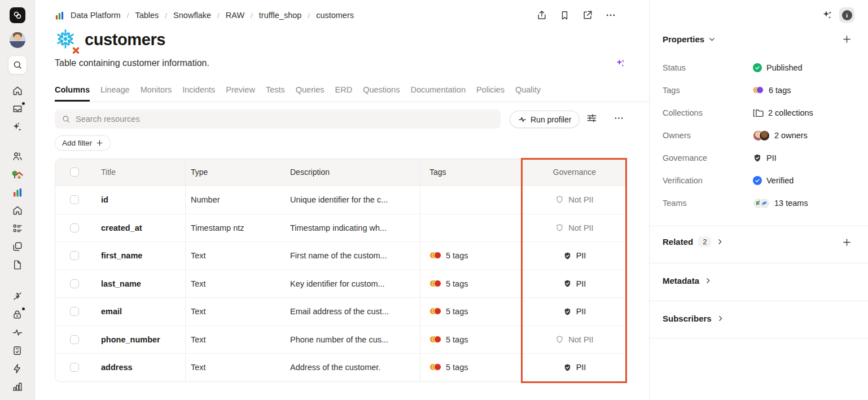 The image size is (868, 400). Describe the element at coordinates (17, 15) in the screenshot. I see `workspace-logo-icon` at that location.